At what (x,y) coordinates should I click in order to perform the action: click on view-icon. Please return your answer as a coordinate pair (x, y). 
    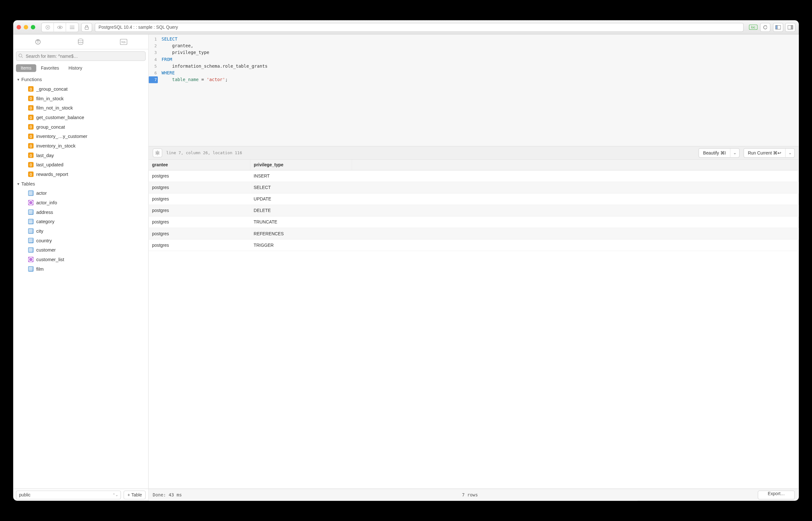
    Looking at the image, I should click on (31, 203).